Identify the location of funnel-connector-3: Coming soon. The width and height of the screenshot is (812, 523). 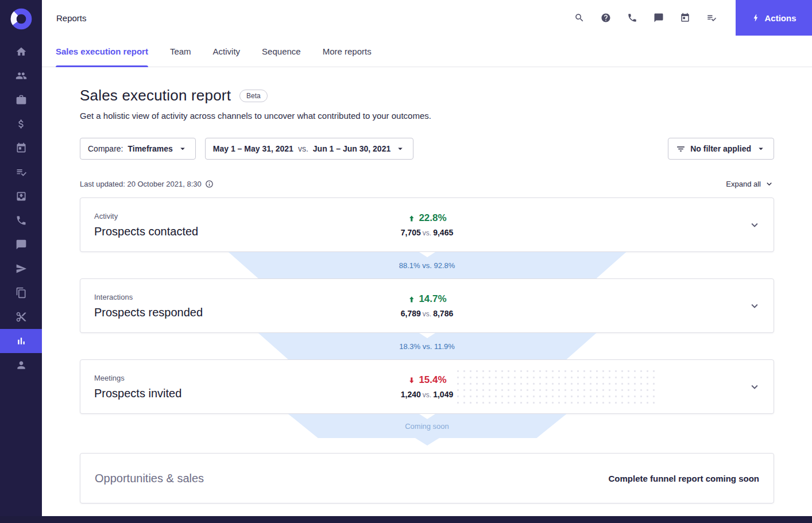
(427, 426).